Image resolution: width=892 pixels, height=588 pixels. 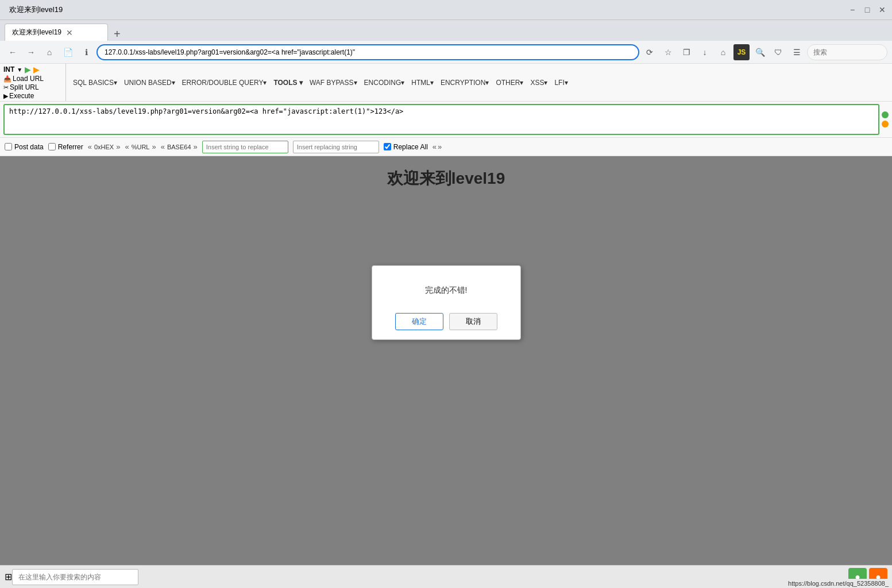 What do you see at coordinates (7, 79) in the screenshot?
I see `load-url-icon: 📥` at bounding box center [7, 79].